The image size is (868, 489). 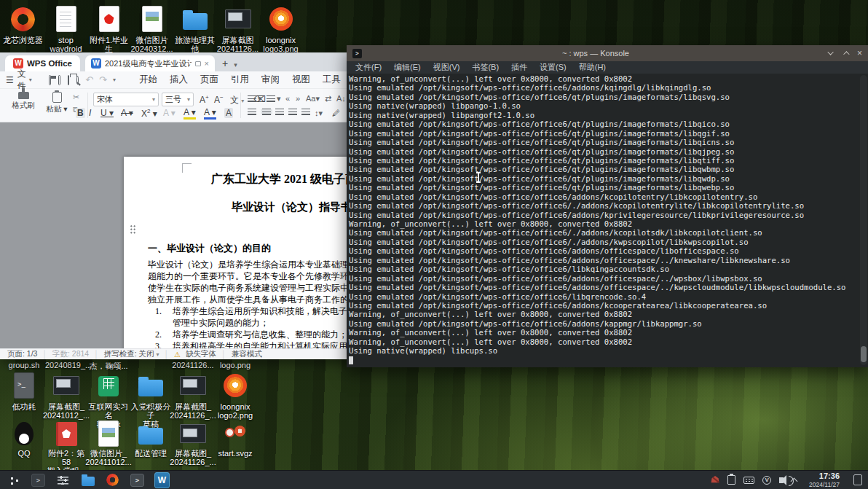 I want to click on strikethrough-button: A ▾, so click(x=127, y=113).